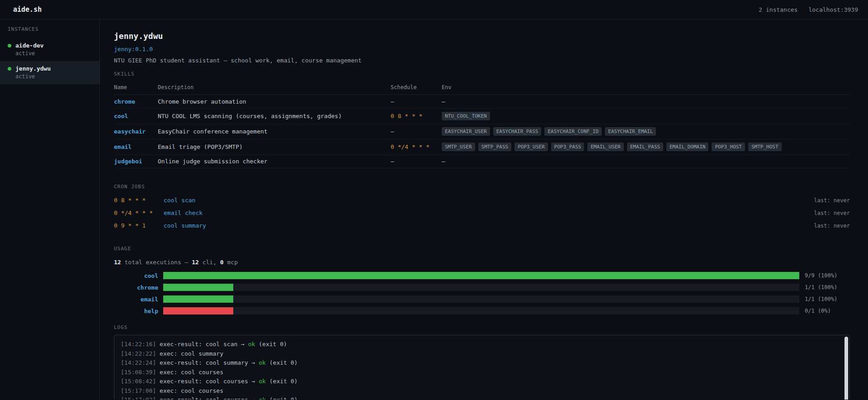 This screenshot has height=400, width=868. What do you see at coordinates (27, 10) in the screenshot?
I see `app-title: aide.sh` at bounding box center [27, 10].